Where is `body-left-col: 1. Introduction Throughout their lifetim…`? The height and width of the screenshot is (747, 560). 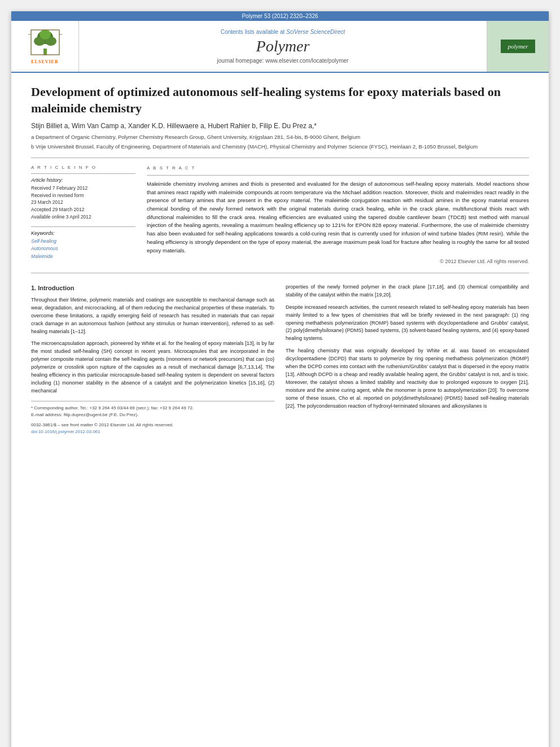 body-left-col: 1. Introduction Throughout their lifetim… is located at coordinates (152, 359).